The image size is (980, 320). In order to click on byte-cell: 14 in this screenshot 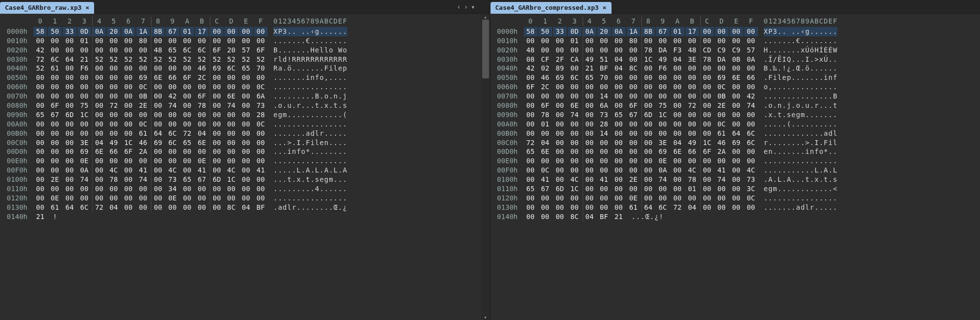, I will do `click(604, 133)`.